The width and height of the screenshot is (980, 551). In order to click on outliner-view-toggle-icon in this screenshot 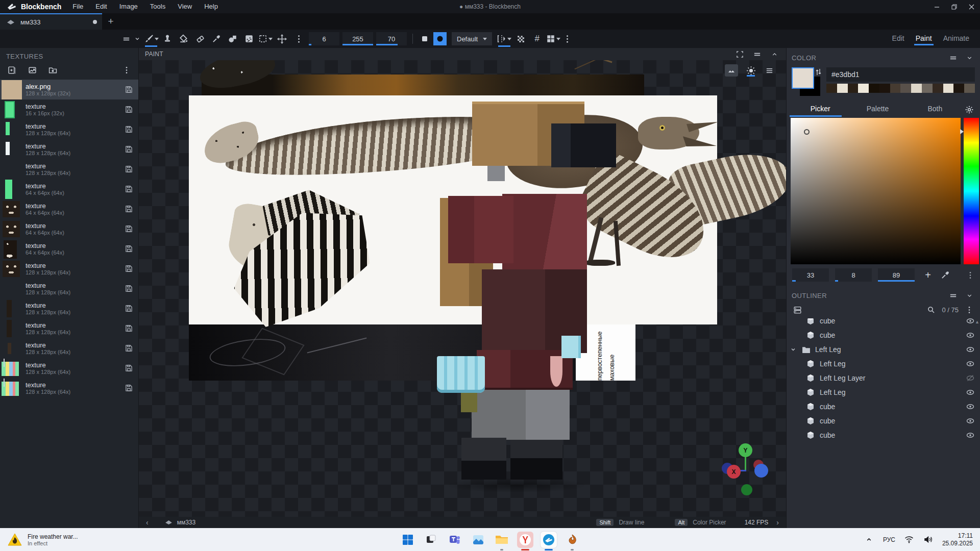, I will do `click(797, 310)`.